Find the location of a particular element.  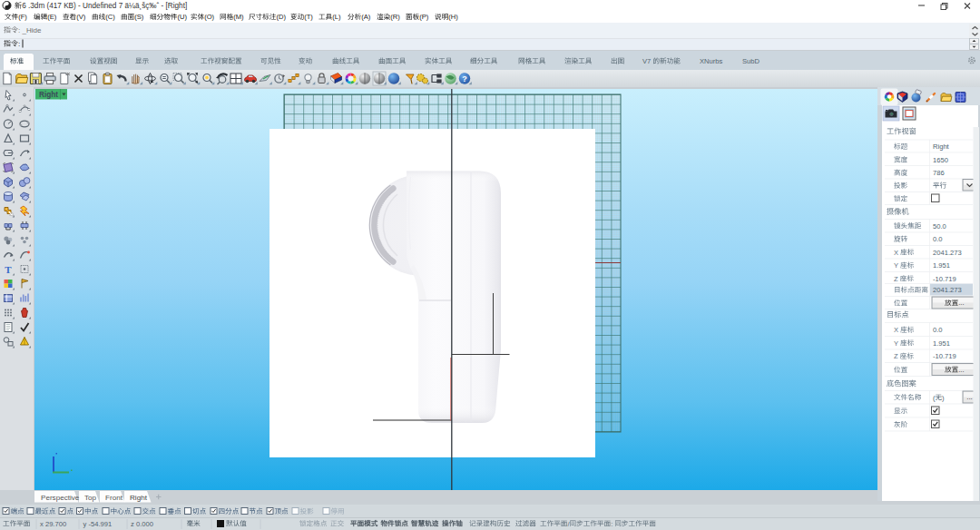

svg-text:: _Hide: : _Hide is located at coordinates (30, 31).